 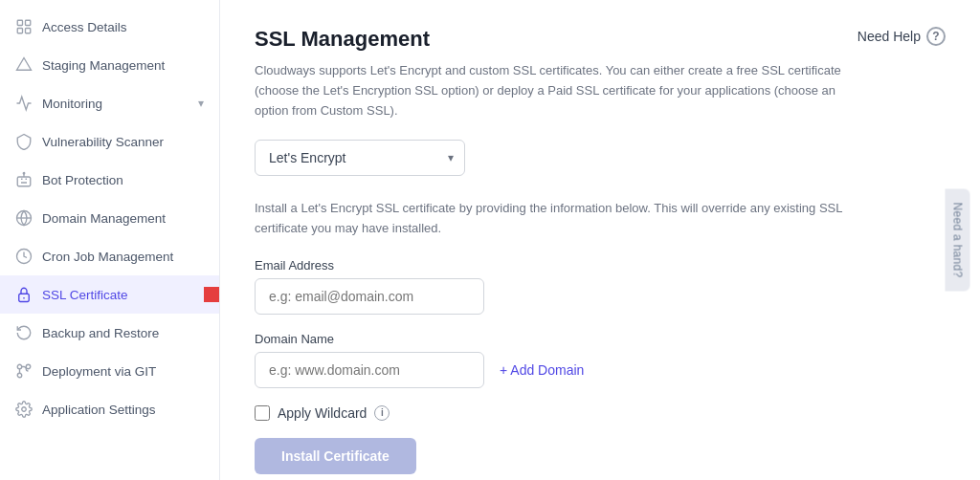 What do you see at coordinates (600, 360) in the screenshot?
I see `domain-form-group: Domain Name + Add Domain` at bounding box center [600, 360].